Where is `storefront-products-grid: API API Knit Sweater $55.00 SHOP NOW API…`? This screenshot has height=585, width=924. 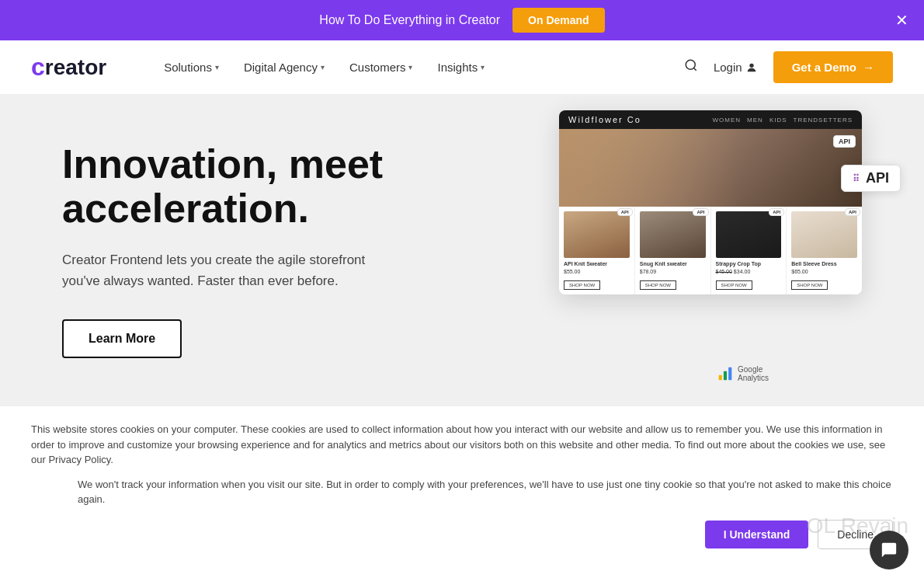
storefront-products-grid: API API Knit Sweater $55.00 SHOP NOW API… is located at coordinates (710, 250).